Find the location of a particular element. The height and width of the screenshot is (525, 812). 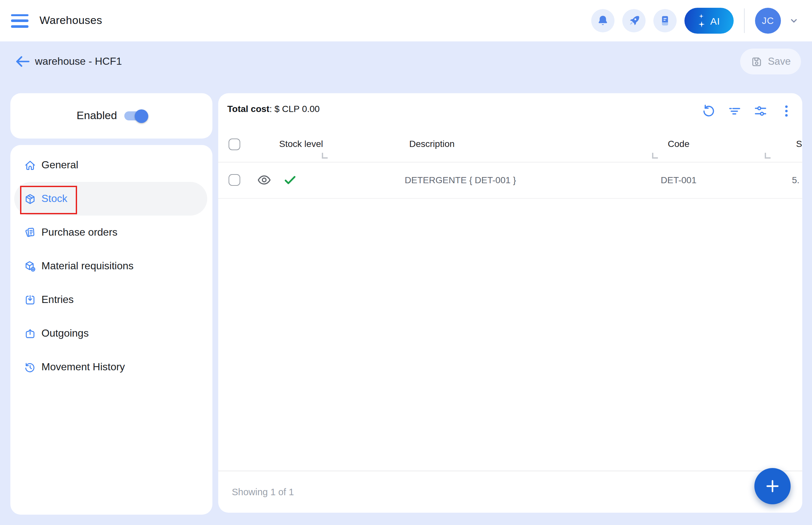

notifications-button is located at coordinates (603, 21).